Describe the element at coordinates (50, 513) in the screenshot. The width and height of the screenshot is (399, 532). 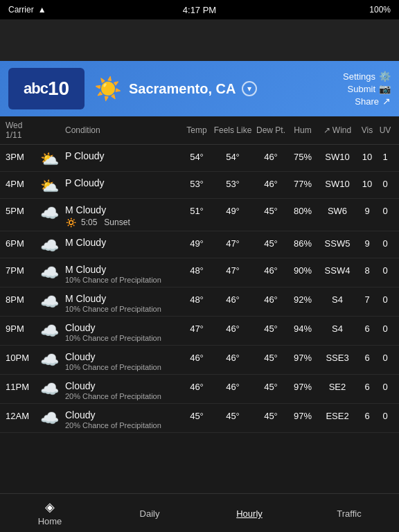
I see `nav-home: ◈ Home` at that location.